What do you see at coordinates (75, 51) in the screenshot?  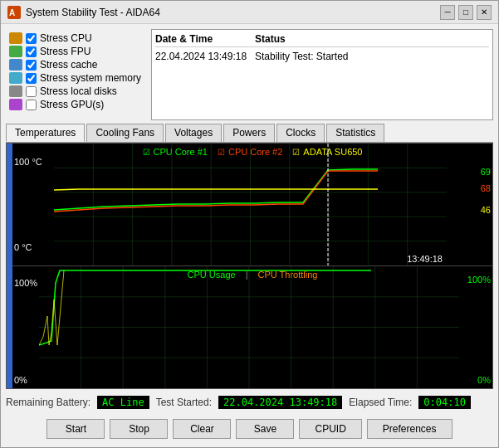 I see `stress-item-fpu: Stress FPU` at bounding box center [75, 51].